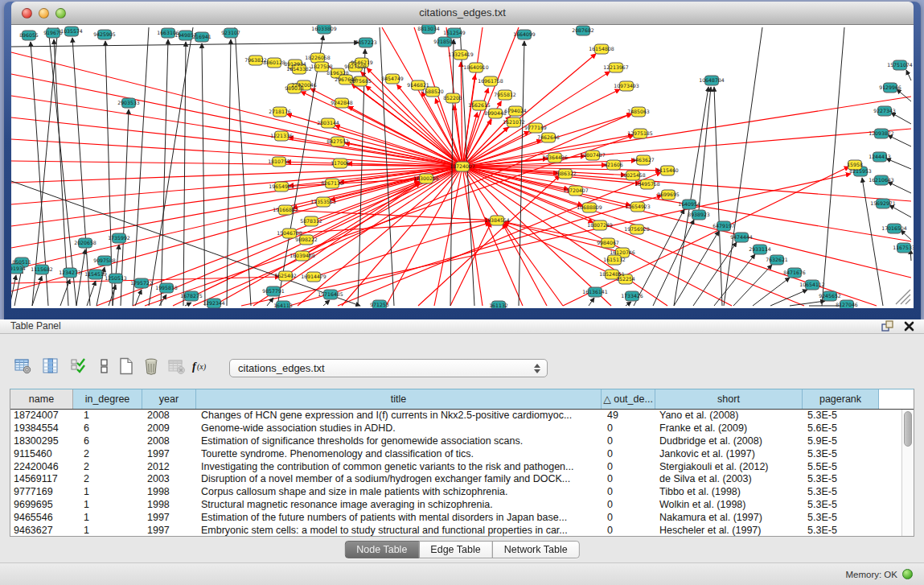 The width and height of the screenshot is (924, 585). What do you see at coordinates (399, 518) in the screenshot?
I see `table-cell: Estimation of the future numbers of pati…` at bounding box center [399, 518].